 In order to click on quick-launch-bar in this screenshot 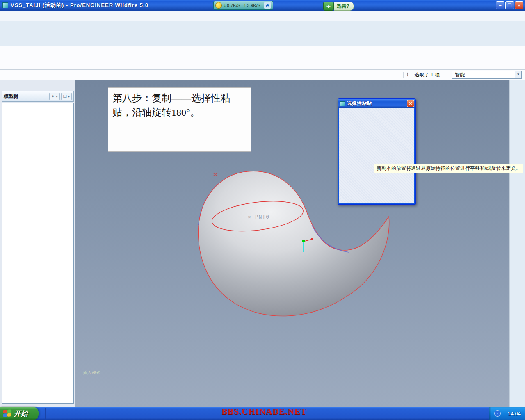, I will do `click(42, 413)`.